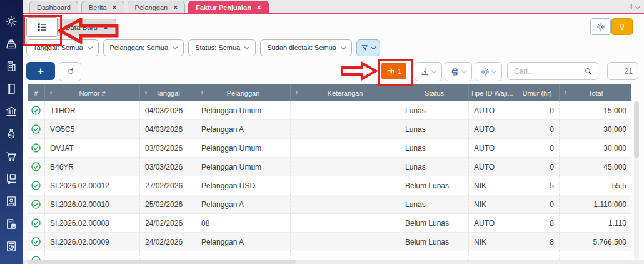  Describe the element at coordinates (553, 71) in the screenshot. I see `search-box` at that location.